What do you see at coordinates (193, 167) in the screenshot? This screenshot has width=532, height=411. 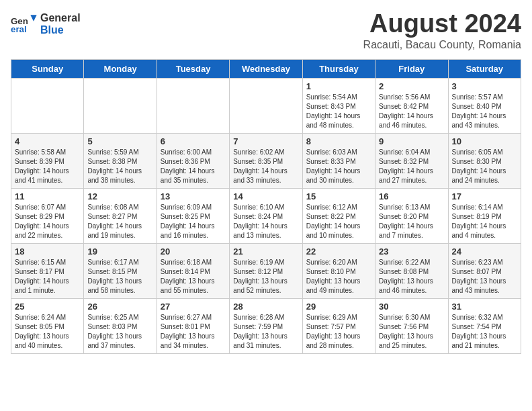 I see `day-info: Sunrise: 6:00 AM Sunset: 8:36 PM Dayligh…` at bounding box center [193, 167].